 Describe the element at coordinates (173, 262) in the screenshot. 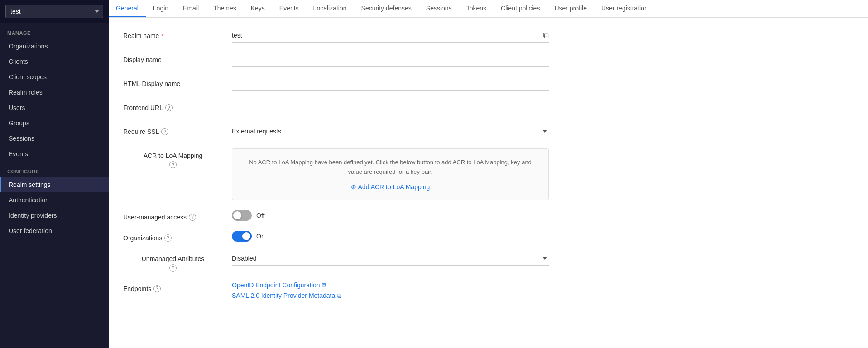

I see `unmanaged-attributes-label: Unmanaged Attributes ?` at that location.